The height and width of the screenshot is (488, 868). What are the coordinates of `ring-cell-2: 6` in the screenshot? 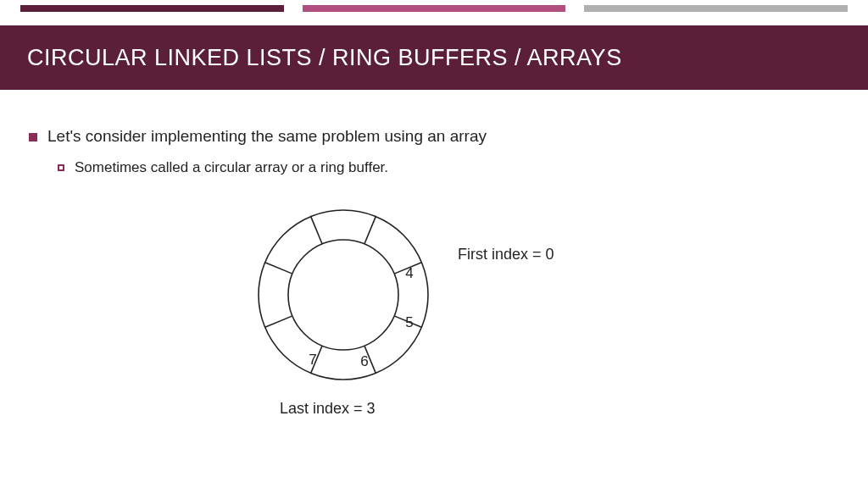 It's located at (364, 361).